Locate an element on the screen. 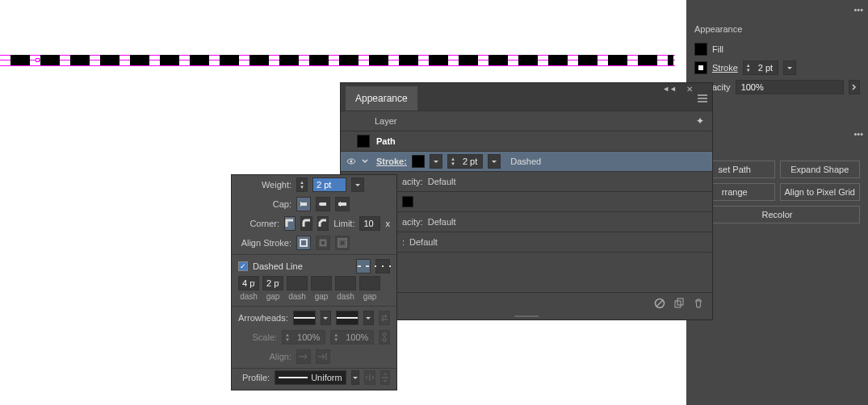  corner-label: Corner: is located at coordinates (258, 223).